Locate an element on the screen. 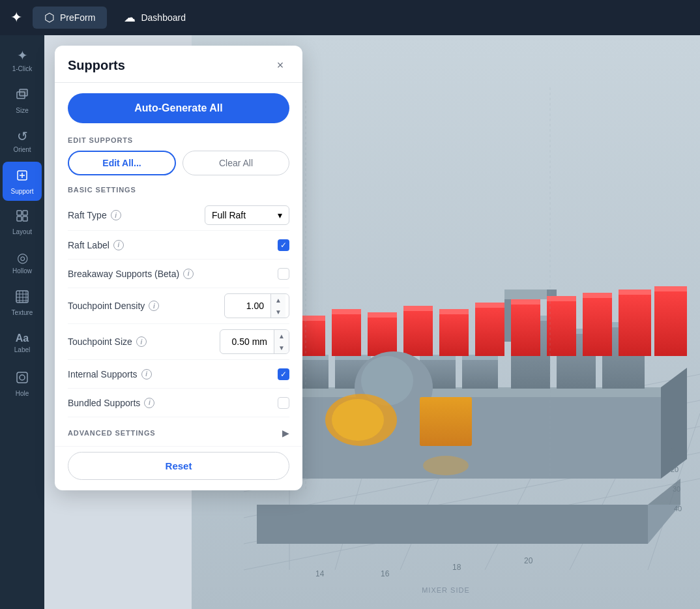 The image size is (700, 609). tab-dashboard: ☁ Dashboard is located at coordinates (155, 18).